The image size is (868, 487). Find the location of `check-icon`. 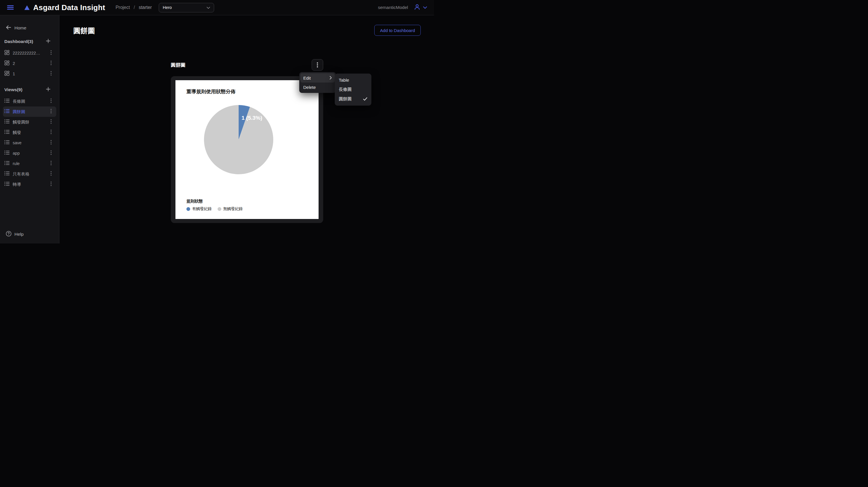

check-icon is located at coordinates (365, 99).